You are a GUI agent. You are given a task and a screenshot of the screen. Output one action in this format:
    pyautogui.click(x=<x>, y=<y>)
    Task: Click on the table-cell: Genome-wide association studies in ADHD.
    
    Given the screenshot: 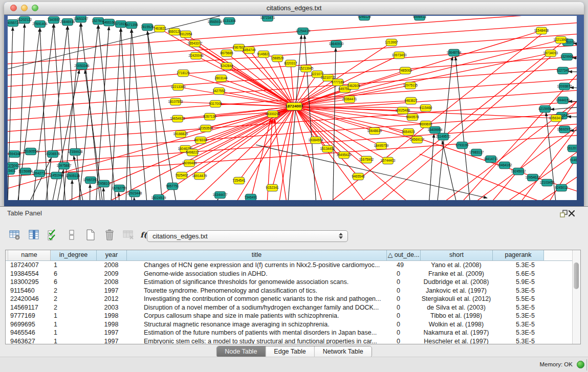 What is the action you would take?
    pyautogui.click(x=256, y=274)
    